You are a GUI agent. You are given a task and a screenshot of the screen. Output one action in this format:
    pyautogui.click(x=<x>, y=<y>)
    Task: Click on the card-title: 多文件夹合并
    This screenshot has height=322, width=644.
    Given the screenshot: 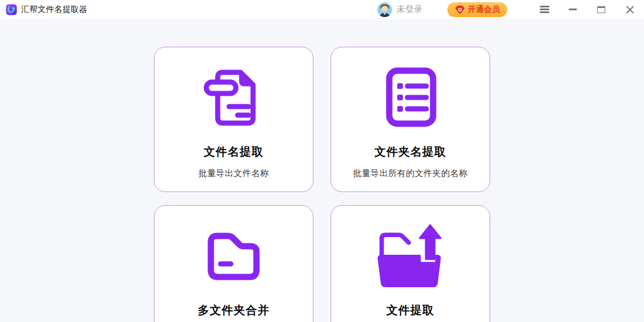 What is the action you would take?
    pyautogui.click(x=234, y=310)
    